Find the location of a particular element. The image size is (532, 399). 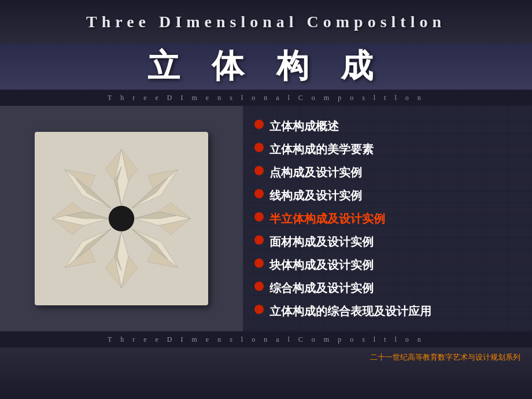

menu-item-6: 面材构成及设计实例 is located at coordinates (387, 242).